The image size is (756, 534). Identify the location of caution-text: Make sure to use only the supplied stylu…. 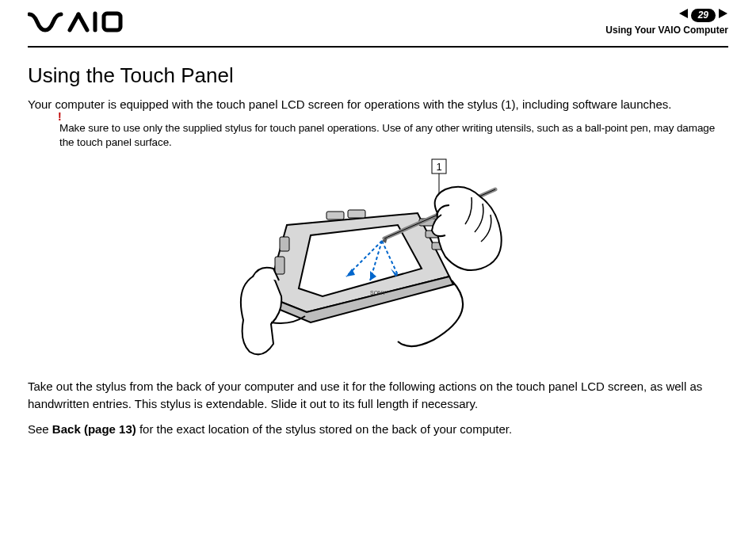
(387, 135).